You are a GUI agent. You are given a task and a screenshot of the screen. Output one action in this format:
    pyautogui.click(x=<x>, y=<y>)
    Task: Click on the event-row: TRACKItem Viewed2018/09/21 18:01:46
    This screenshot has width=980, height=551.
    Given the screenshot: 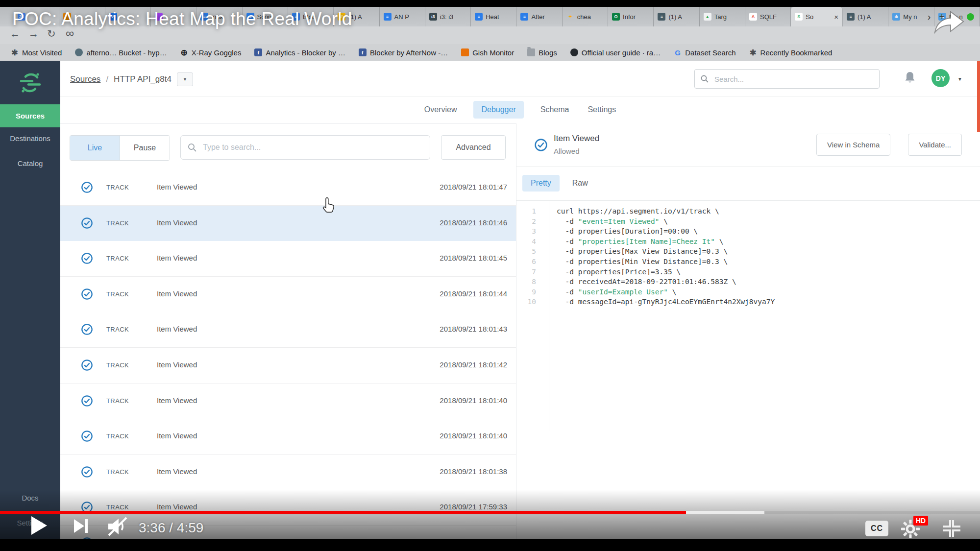 What is the action you would take?
    pyautogui.click(x=288, y=223)
    